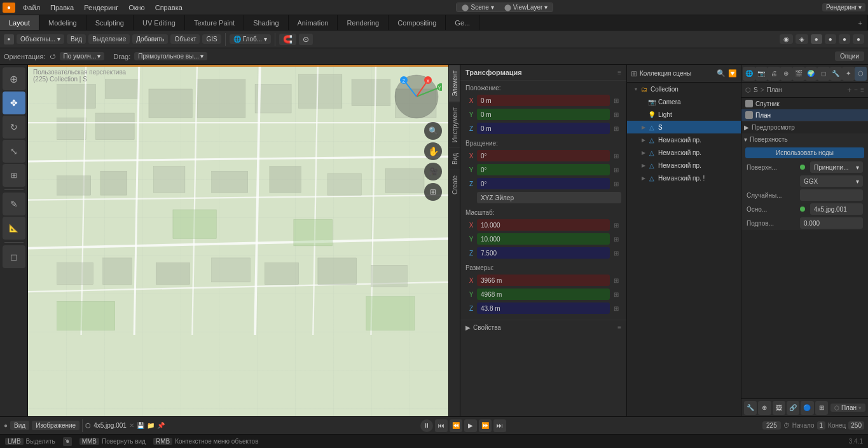  Describe the element at coordinates (750, 408) in the screenshot. I see `pe-bottom-icon1: 🔧` at that location.